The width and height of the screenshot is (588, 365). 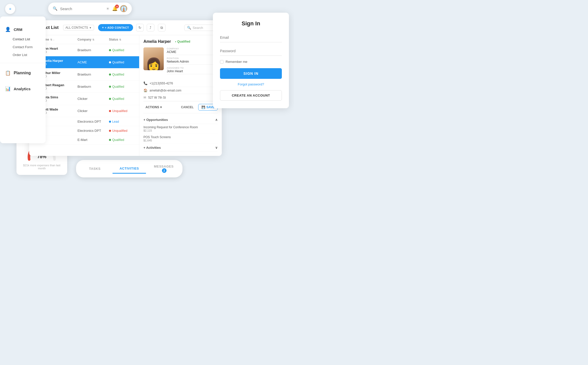 I want to click on opportunity-item-1: Incoming Request for Conference Room $2,…, so click(x=180, y=129).